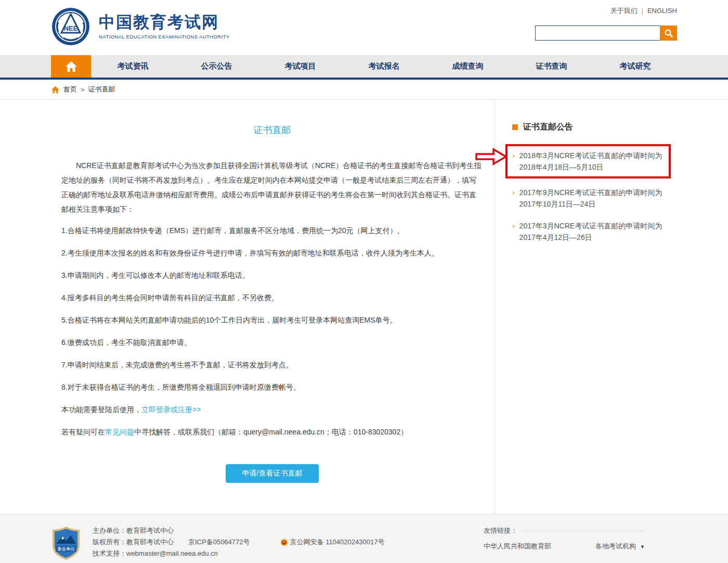 The height and width of the screenshot is (563, 728). Describe the element at coordinates (551, 67) in the screenshot. I see `nav-item-certificate-query: 证书查询` at that location.